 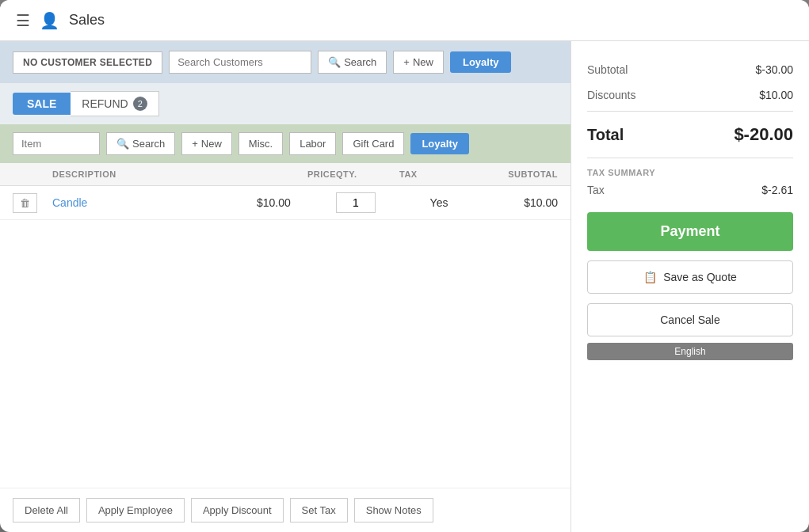 What do you see at coordinates (141, 144) in the screenshot?
I see `item-search-button: 🔍 Search` at bounding box center [141, 144].